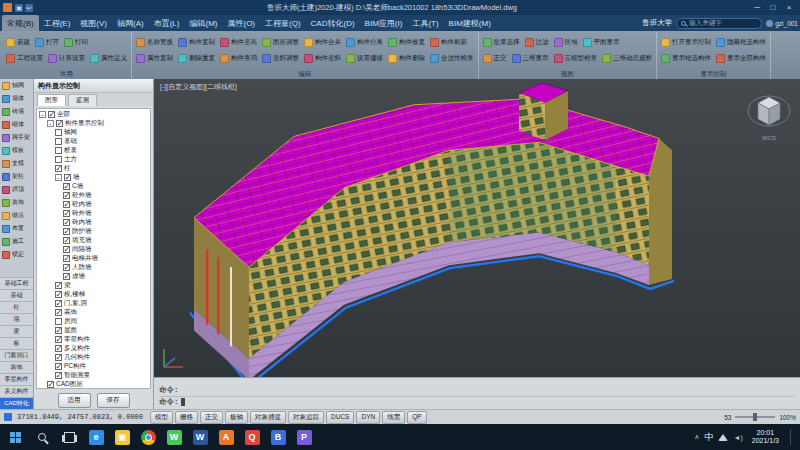 Image resolution: width=800 pixels, height=450 pixels. I want to click on command-line: 命令: 命令:, so click(477, 393).